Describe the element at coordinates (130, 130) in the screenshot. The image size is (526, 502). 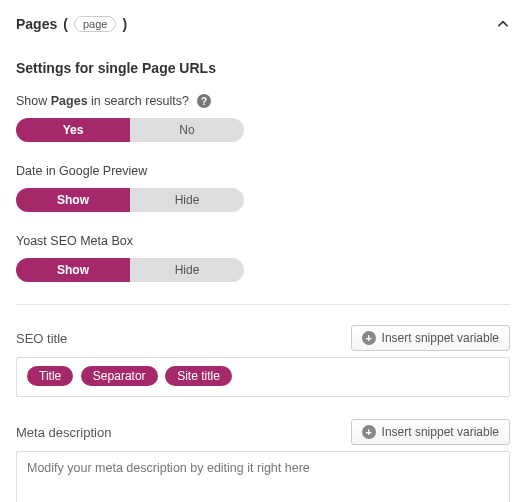
I see `toggle-show-in-search: Yes No` at that location.